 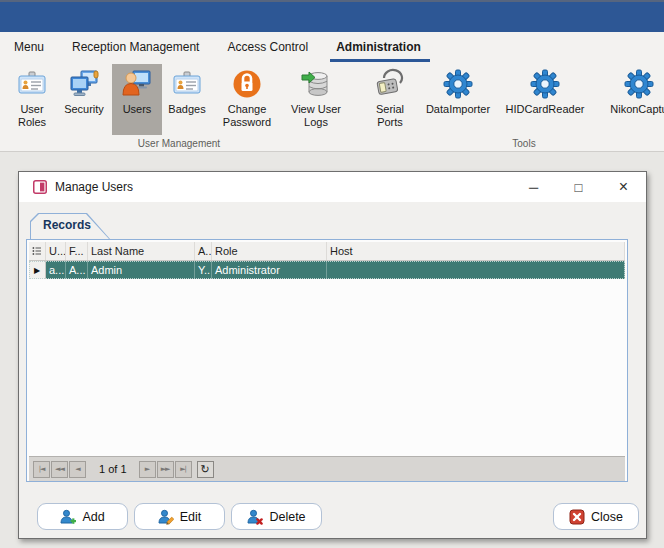 I want to click on column-header-lastname: Last Name, so click(x=142, y=251).